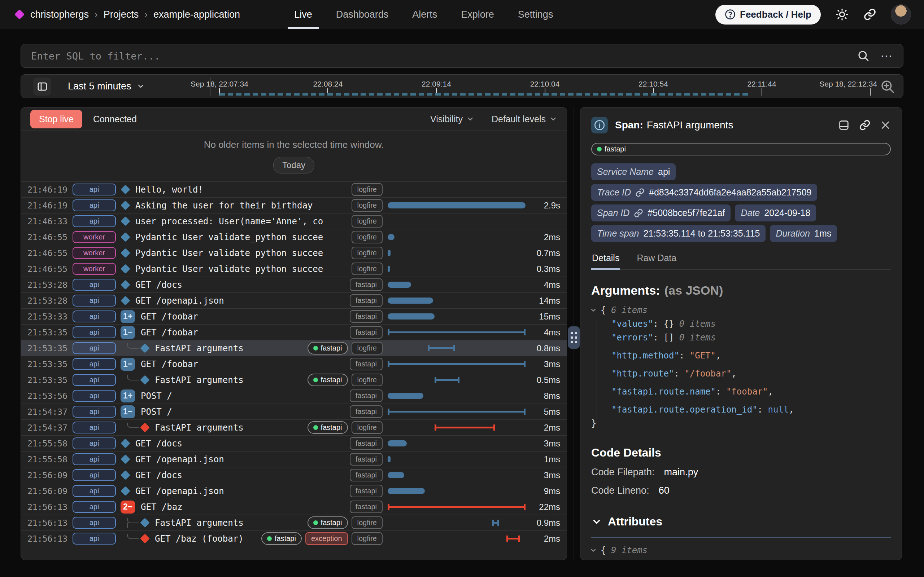 The image size is (924, 577). I want to click on child-count-badge: 2−, so click(128, 507).